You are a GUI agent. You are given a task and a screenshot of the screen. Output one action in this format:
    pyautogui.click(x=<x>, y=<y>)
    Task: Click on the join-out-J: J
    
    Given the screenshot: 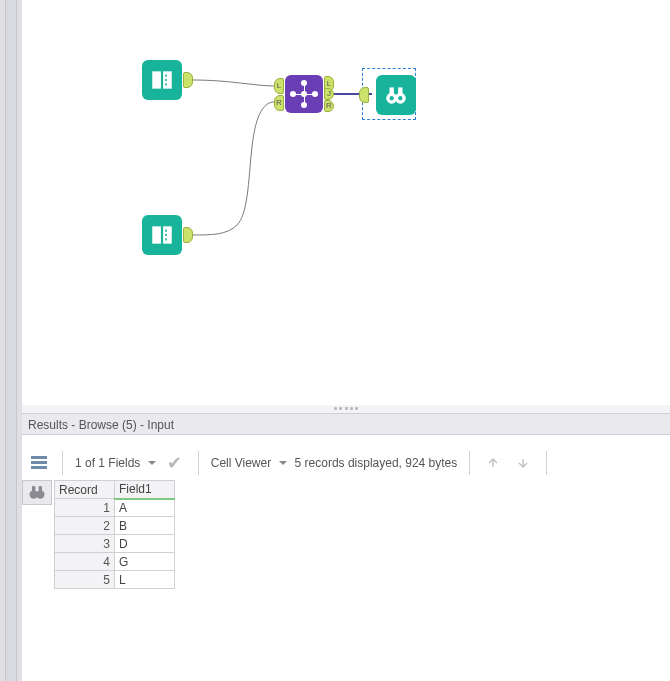 What is the action you would take?
    pyautogui.click(x=329, y=94)
    